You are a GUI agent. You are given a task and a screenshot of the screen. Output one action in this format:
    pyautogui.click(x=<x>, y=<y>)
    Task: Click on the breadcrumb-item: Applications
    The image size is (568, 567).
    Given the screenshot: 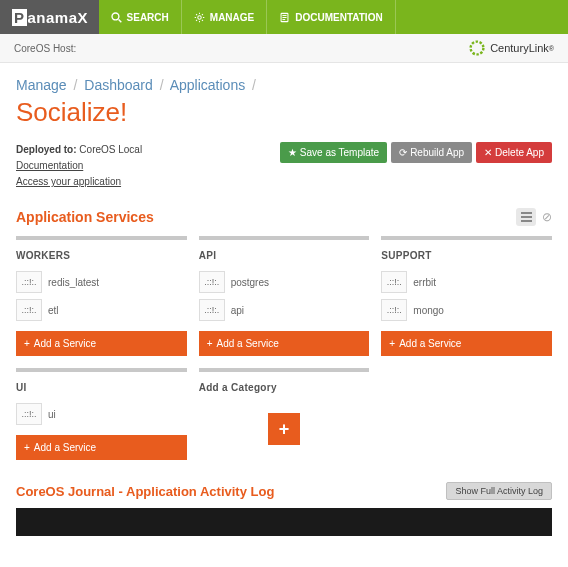 What is the action you would take?
    pyautogui.click(x=208, y=85)
    